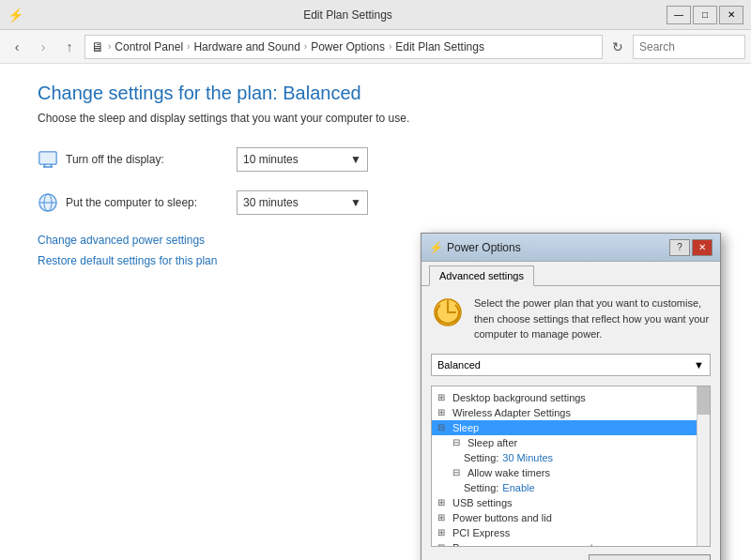 The width and height of the screenshot is (751, 560). I want to click on back-button: ‹, so click(17, 47).